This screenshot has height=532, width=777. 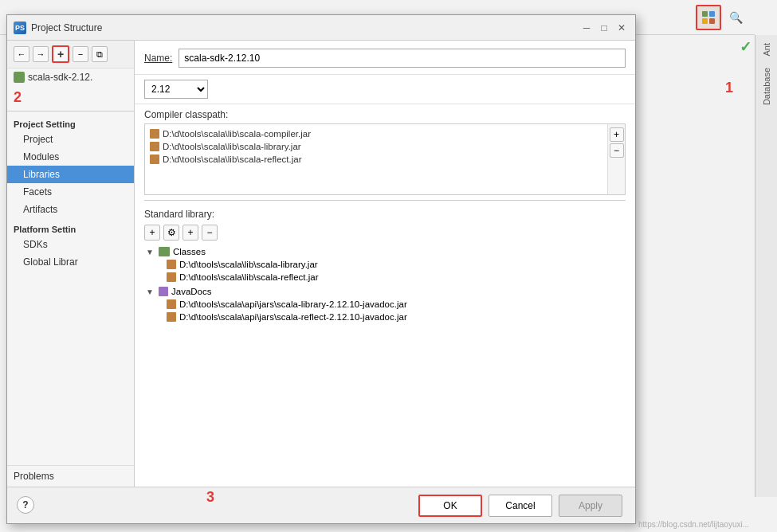 I want to click on sidebar-item-global-libs: Global Librar, so click(x=70, y=262).